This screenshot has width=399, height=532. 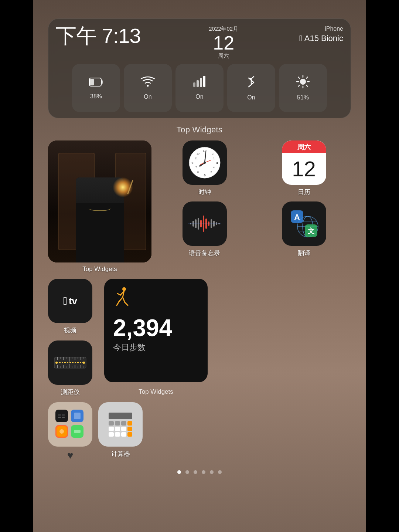 What do you see at coordinates (200, 130) in the screenshot?
I see `top-widgets-label: Top Widgets` at bounding box center [200, 130].